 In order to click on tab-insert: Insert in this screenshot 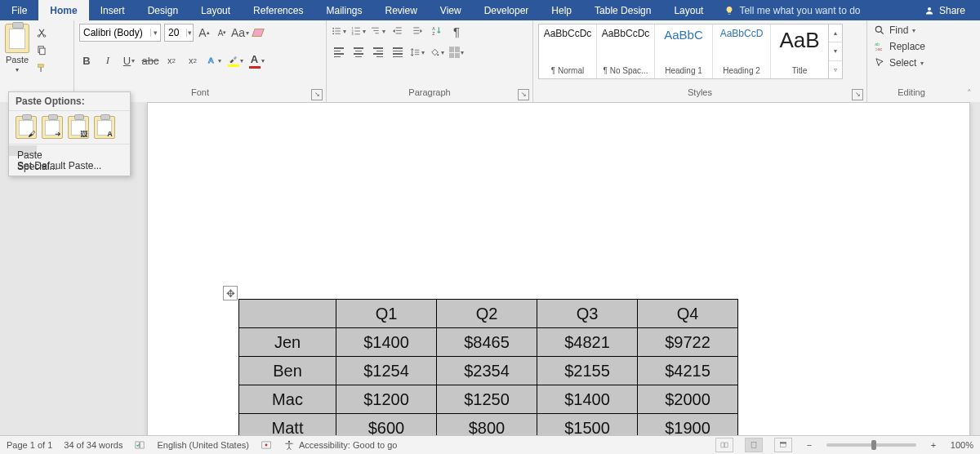, I will do `click(113, 10)`.